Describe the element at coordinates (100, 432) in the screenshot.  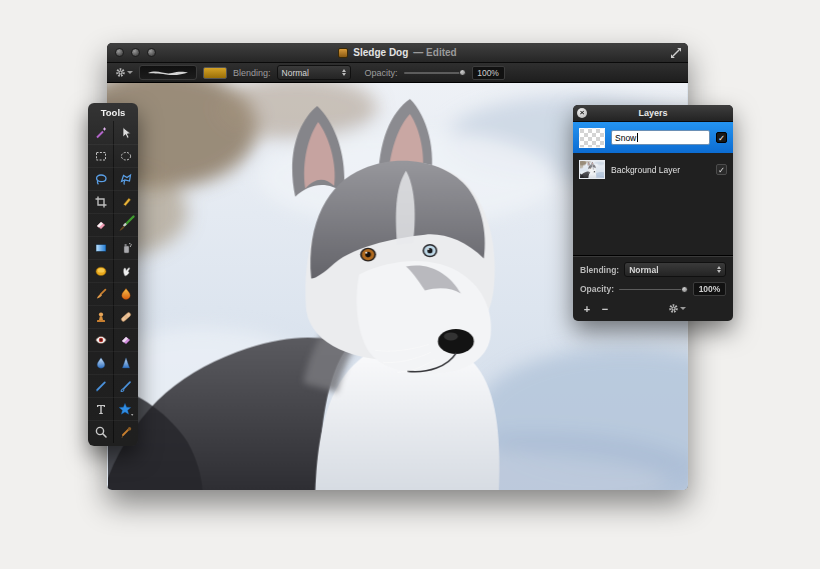
I see `tool-zoom` at that location.